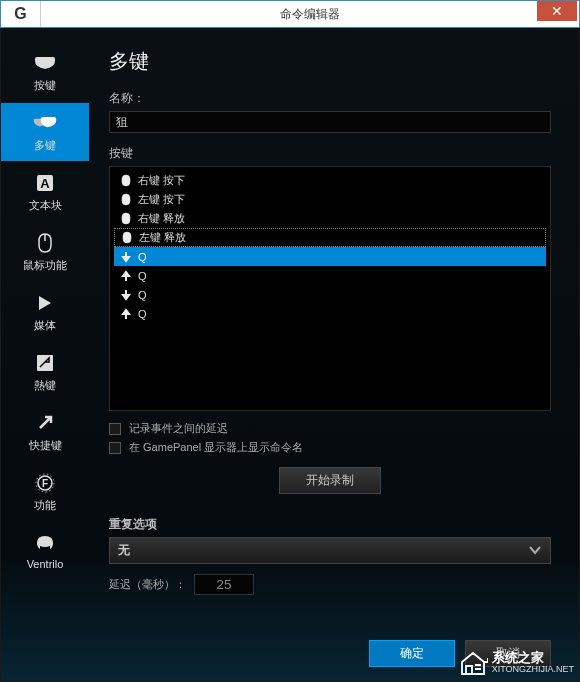  Describe the element at coordinates (224, 584) in the screenshot. I see `delay-input` at that location.